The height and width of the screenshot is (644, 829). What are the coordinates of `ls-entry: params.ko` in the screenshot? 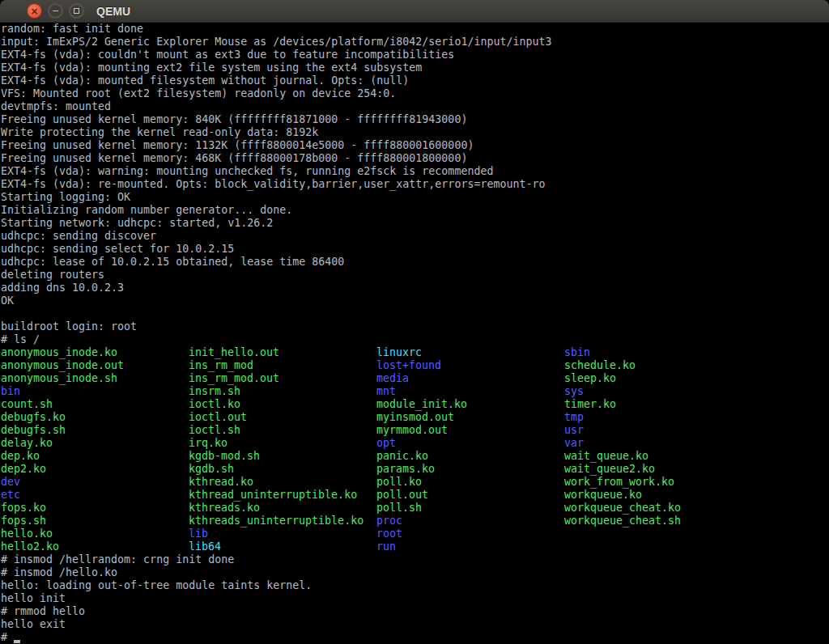 It's located at (422, 469).